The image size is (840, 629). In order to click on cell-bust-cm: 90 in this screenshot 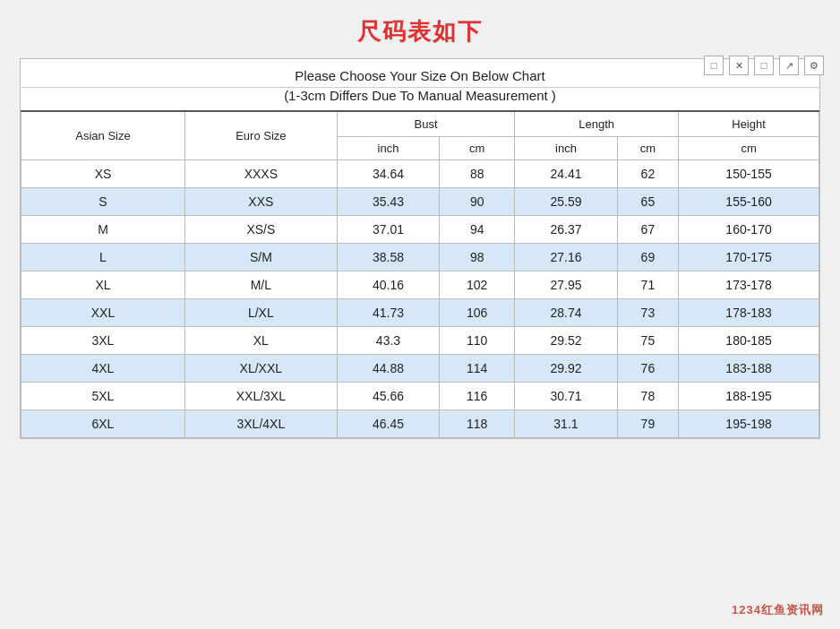, I will do `click(477, 202)`.